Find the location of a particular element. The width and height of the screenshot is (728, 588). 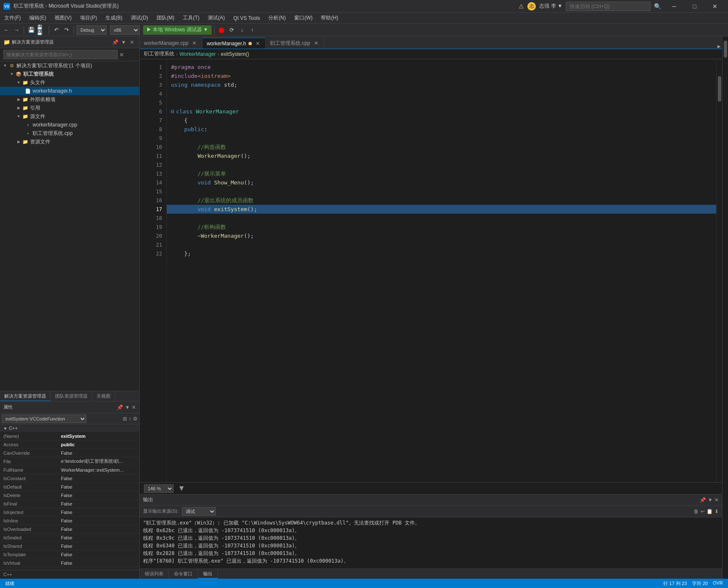

close-button: ✕ is located at coordinates (715, 6).